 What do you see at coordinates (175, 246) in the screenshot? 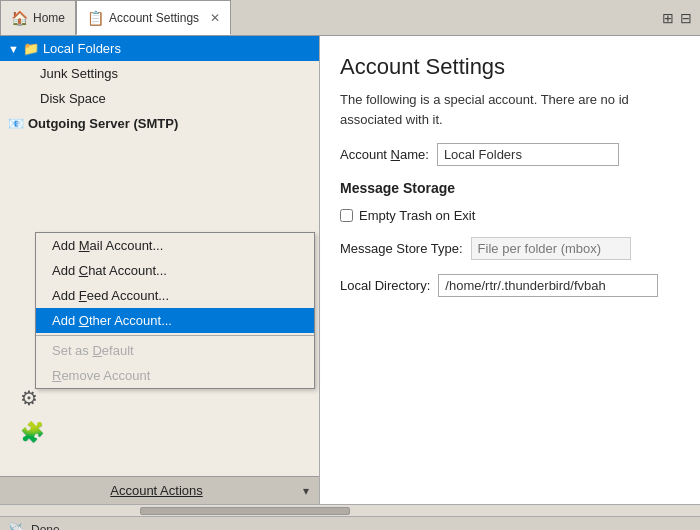
I see `menu-add-mail: Add Mail Account...` at bounding box center [175, 246].